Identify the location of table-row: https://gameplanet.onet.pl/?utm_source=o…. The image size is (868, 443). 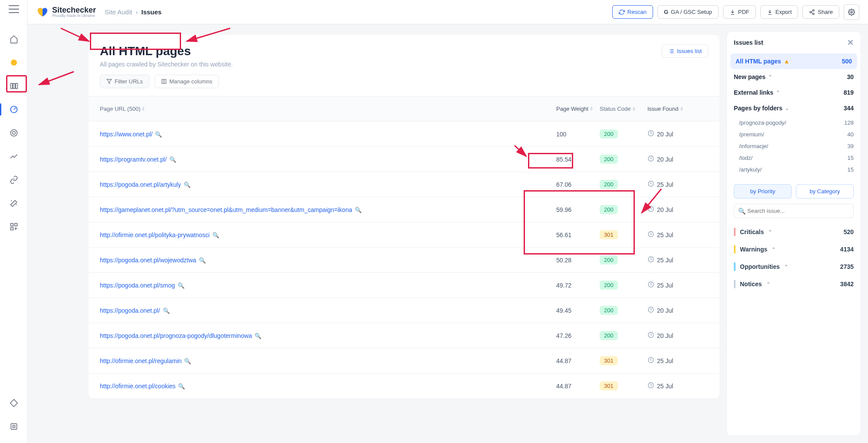
(404, 209).